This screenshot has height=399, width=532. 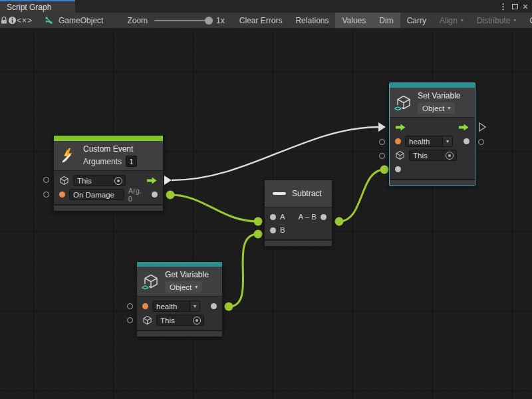 I want to click on wire-arrowhead, so click(x=382, y=127).